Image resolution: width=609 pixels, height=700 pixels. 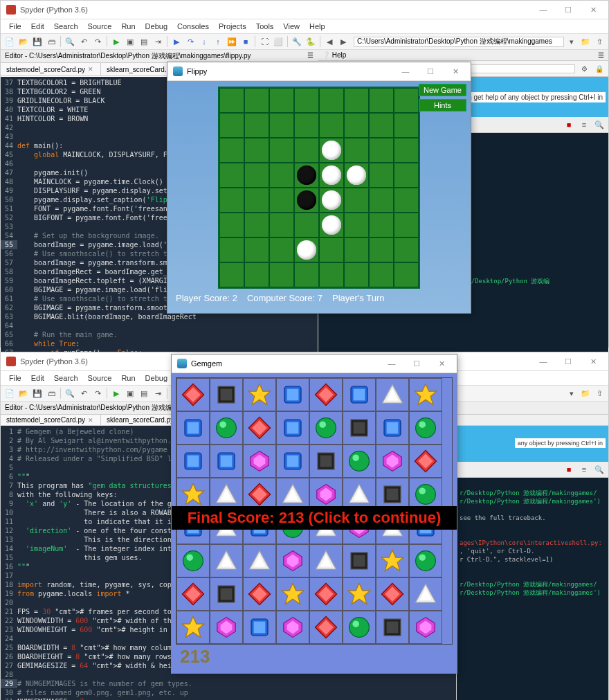 I want to click on menu-tools: Tools, so click(x=265, y=26).